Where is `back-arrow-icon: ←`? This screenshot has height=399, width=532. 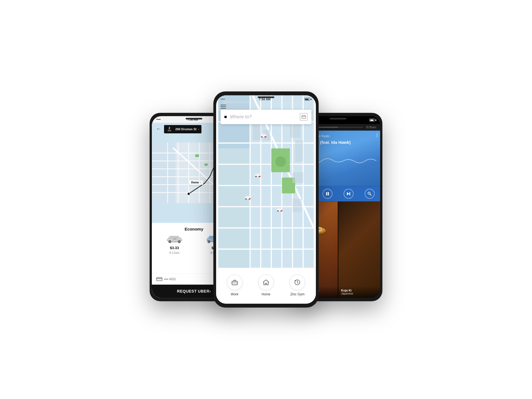 back-arrow-icon: ← is located at coordinates (158, 129).